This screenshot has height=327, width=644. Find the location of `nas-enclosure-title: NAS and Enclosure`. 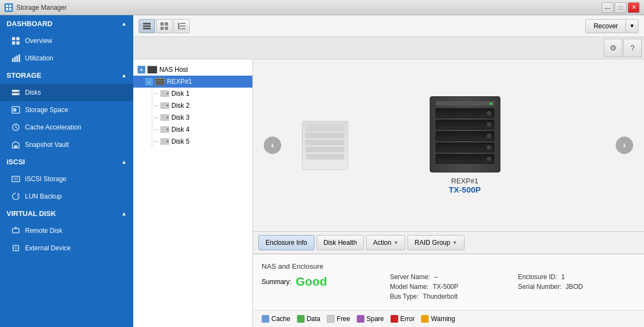

nas-enclosure-title: NAS and Enclosure is located at coordinates (320, 267).